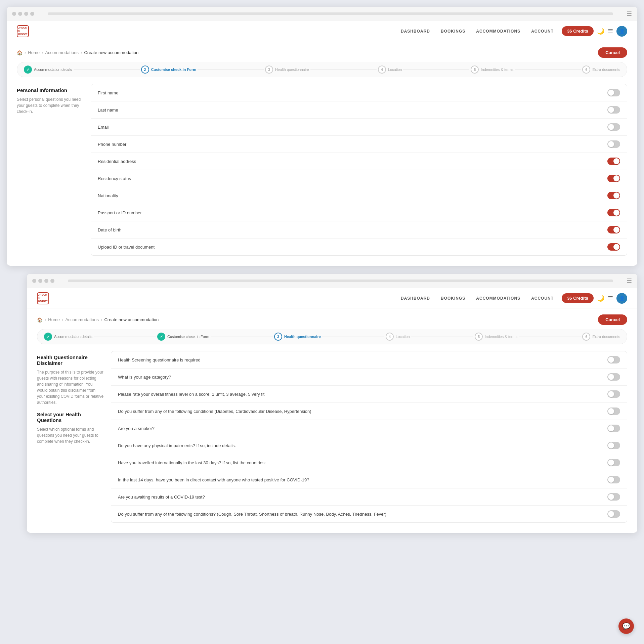 The height and width of the screenshot is (644, 644). What do you see at coordinates (501, 337) in the screenshot?
I see `step-label-2-5: Indemnities & terms` at bounding box center [501, 337].